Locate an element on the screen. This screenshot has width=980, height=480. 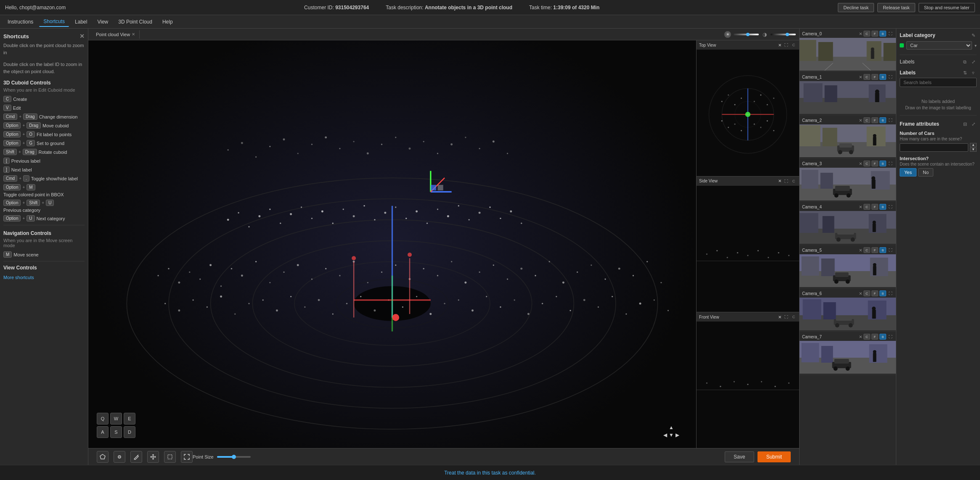
fullscreen-side-view: ⛶ is located at coordinates (786, 181).